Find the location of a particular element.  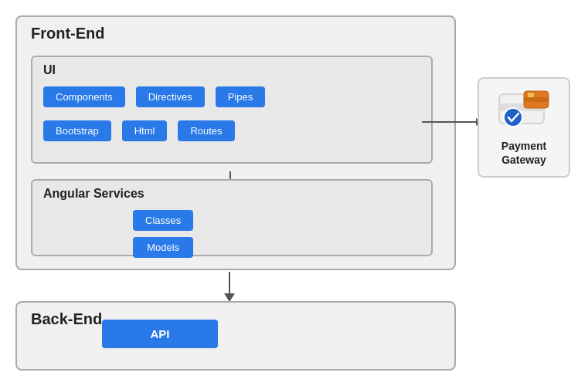

payment-gateway-box: PaymentGateway is located at coordinates (524, 127).